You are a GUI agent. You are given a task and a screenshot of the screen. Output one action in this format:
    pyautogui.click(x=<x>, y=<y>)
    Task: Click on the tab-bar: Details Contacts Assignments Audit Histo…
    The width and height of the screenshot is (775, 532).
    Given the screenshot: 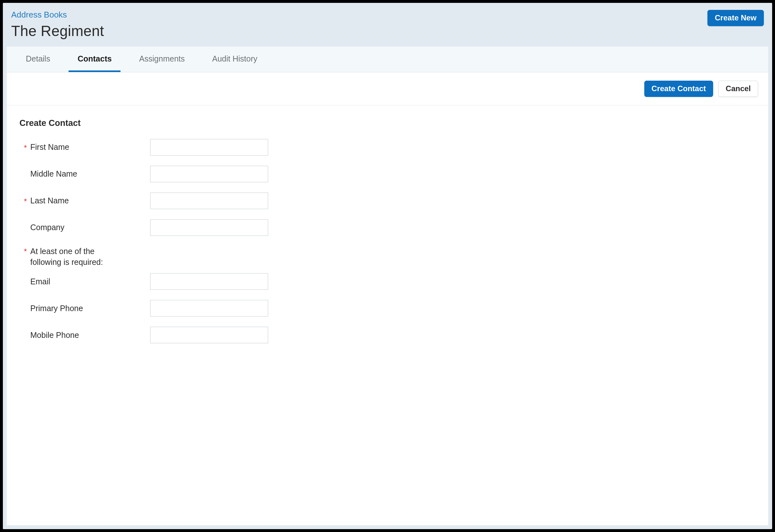 What is the action you would take?
    pyautogui.click(x=388, y=59)
    